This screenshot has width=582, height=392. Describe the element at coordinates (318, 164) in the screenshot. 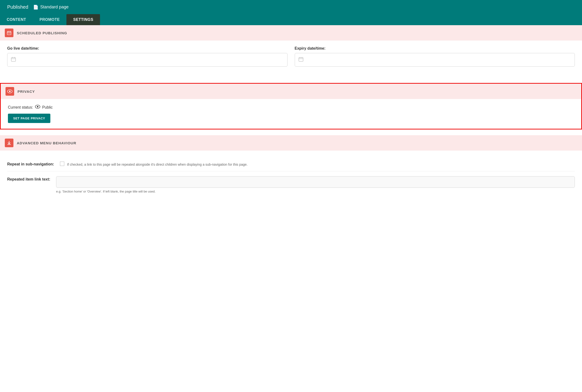

I see `repeat-checkbox-row: If checked, a link to this page will be …` at that location.